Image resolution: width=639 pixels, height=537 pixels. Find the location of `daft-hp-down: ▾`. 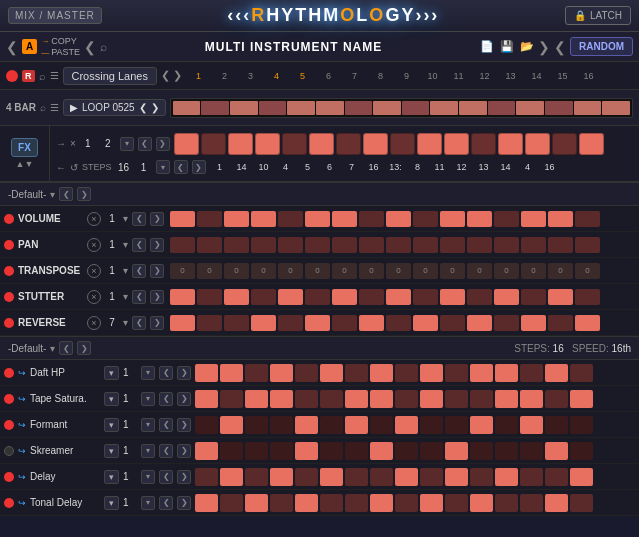

daft-hp-down: ▾ is located at coordinates (148, 373).